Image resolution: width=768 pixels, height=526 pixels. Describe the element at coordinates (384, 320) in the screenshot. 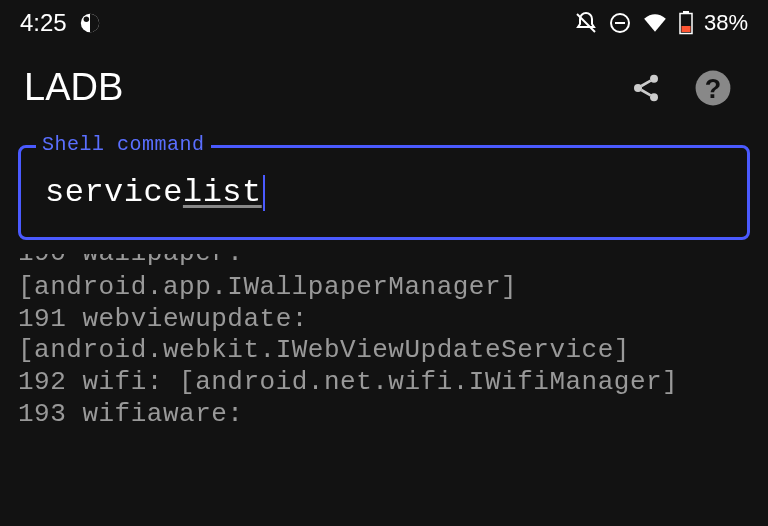

I see `output-line: 191 webviewupdate:` at that location.